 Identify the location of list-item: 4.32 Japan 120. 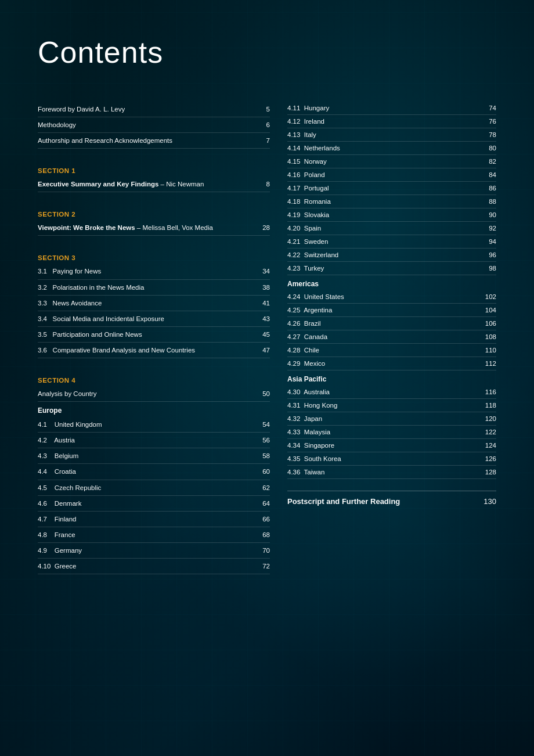
(392, 419).